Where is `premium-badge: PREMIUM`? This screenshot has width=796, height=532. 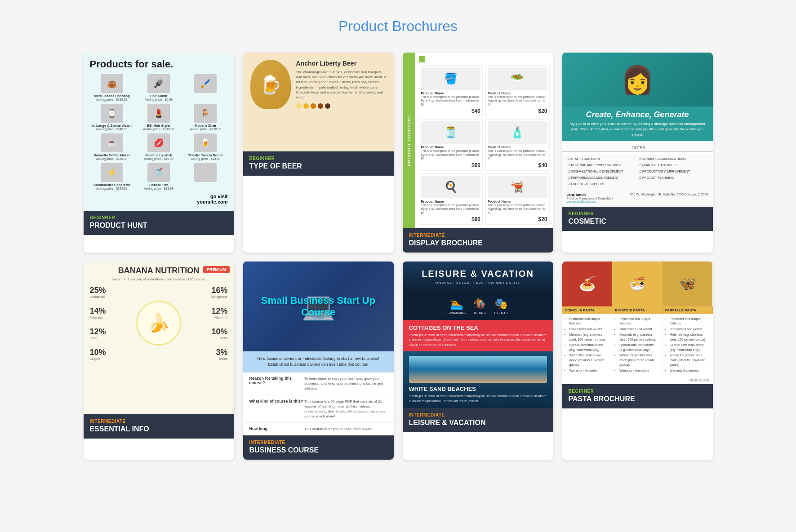 premium-badge: PREMIUM is located at coordinates (217, 270).